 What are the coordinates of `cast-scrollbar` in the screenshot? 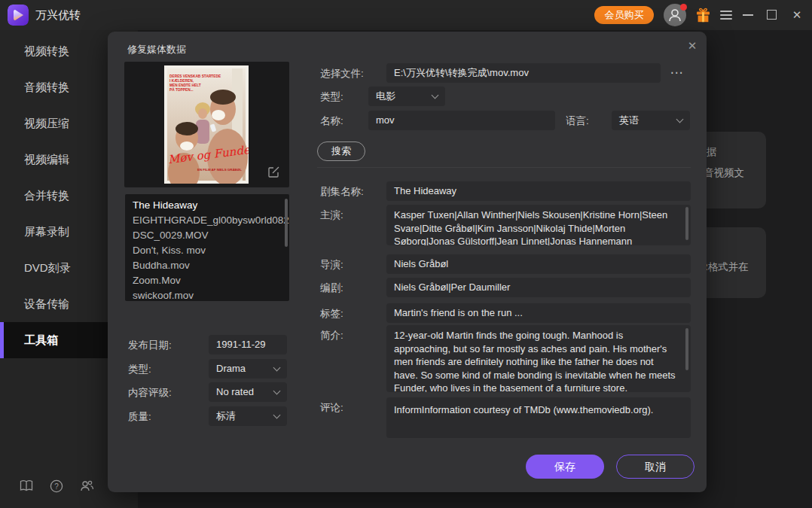 It's located at (687, 224).